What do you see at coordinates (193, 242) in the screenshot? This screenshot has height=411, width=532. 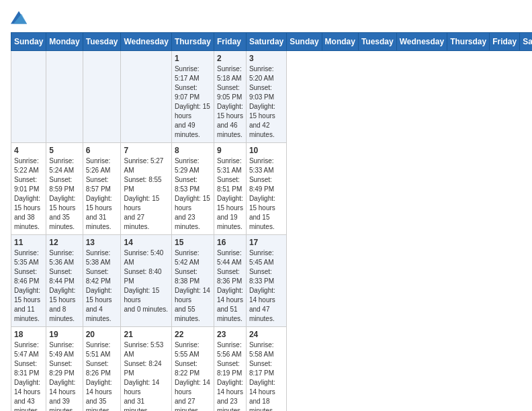 I see `day-number: 15` at bounding box center [193, 242].